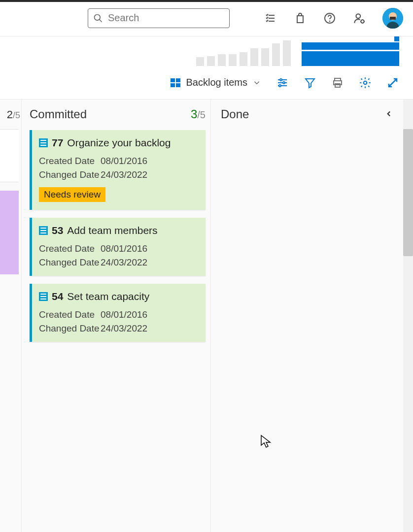 Image resolution: width=413 pixels, height=532 pixels. Describe the element at coordinates (389, 114) in the screenshot. I see `collapse-column-icon` at that location.